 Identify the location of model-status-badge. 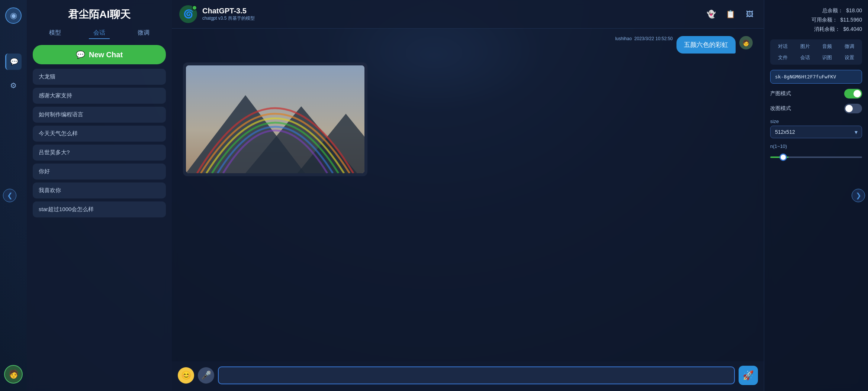
(195, 8).